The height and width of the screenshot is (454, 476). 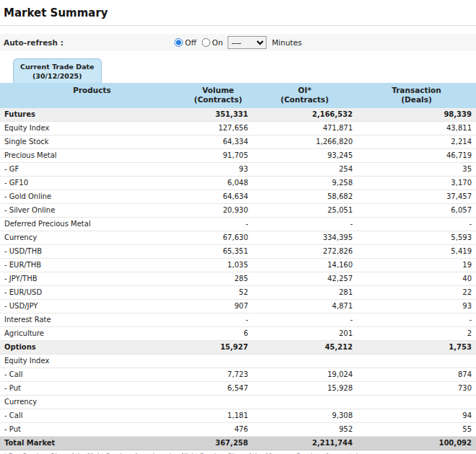 I want to click on auto-refresh-off-option: Off, so click(x=186, y=43).